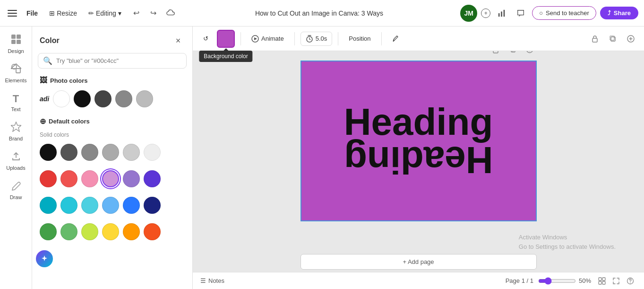 This screenshot has height=289, width=644. I want to click on color-search-input, so click(119, 61).